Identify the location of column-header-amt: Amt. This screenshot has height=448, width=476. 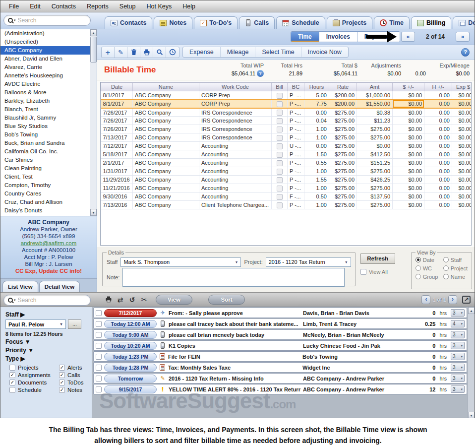
(375, 87).